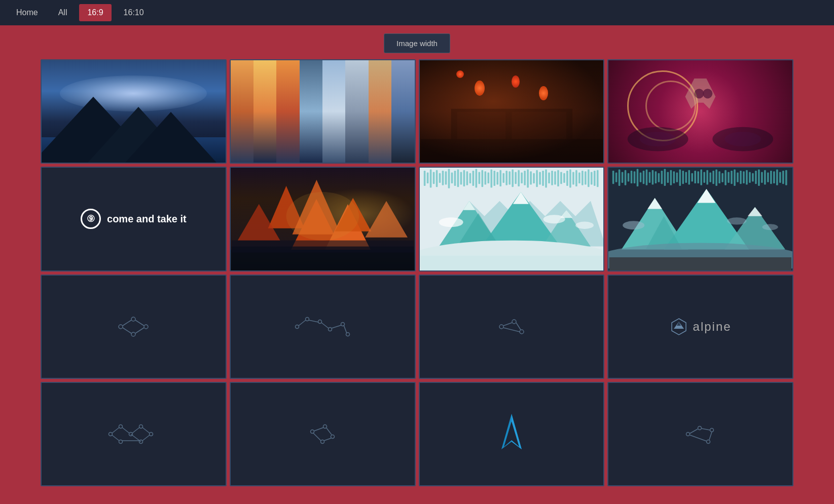  What do you see at coordinates (701, 327) in the screenshot?
I see `alpine-logo-group: alpine` at bounding box center [701, 327].